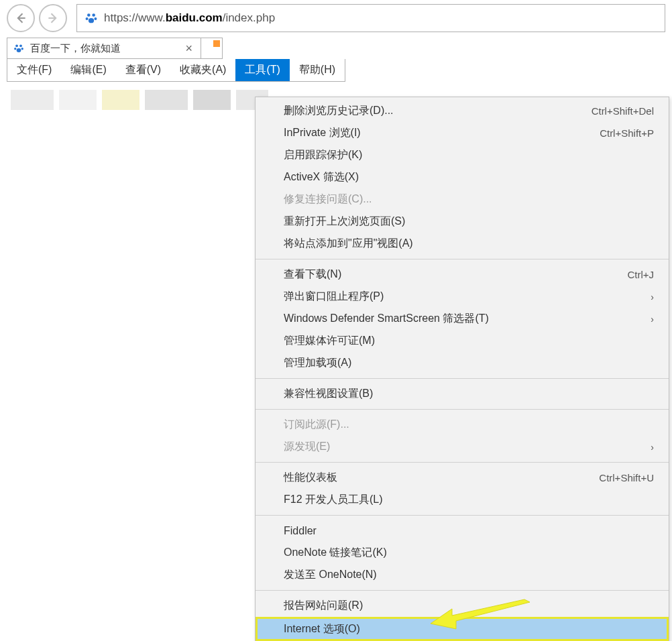 The image size is (672, 641). What do you see at coordinates (640, 275) in the screenshot?
I see `dropdown-shortcut: Ctrl+J` at bounding box center [640, 275].